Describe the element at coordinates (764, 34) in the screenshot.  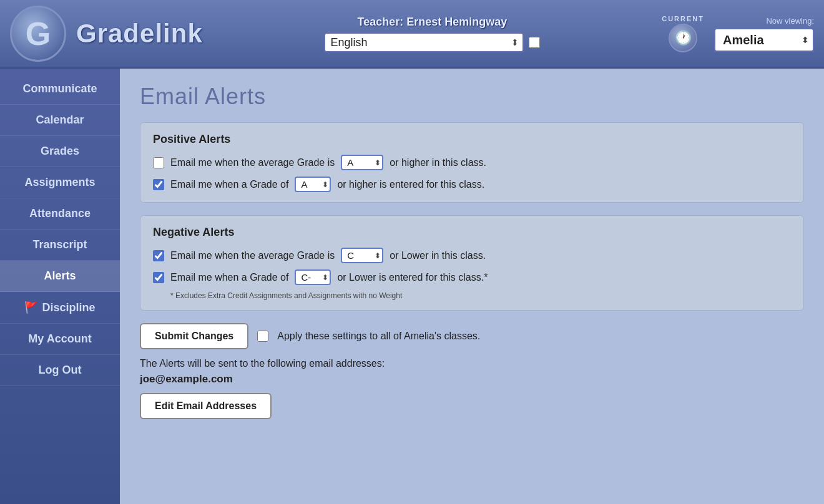
I see `now-viewing-area: Now viewing: Amelia John` at that location.